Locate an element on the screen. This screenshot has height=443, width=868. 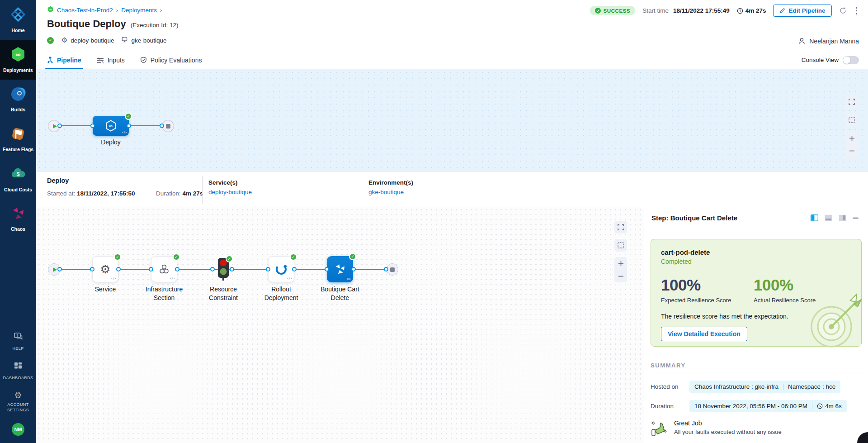
service-link: deploy-boutique is located at coordinates (230, 192).